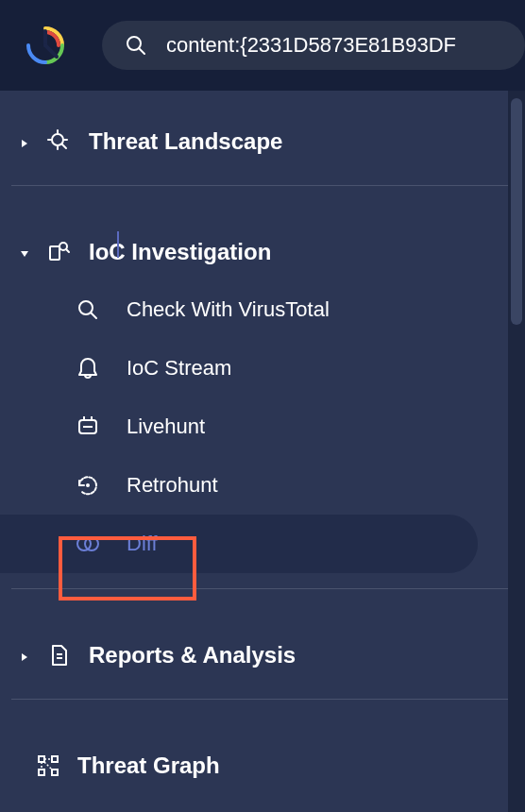  What do you see at coordinates (262, 644) in the screenshot?
I see `section-reports-analysis: Reports & Analysis` at bounding box center [262, 644].